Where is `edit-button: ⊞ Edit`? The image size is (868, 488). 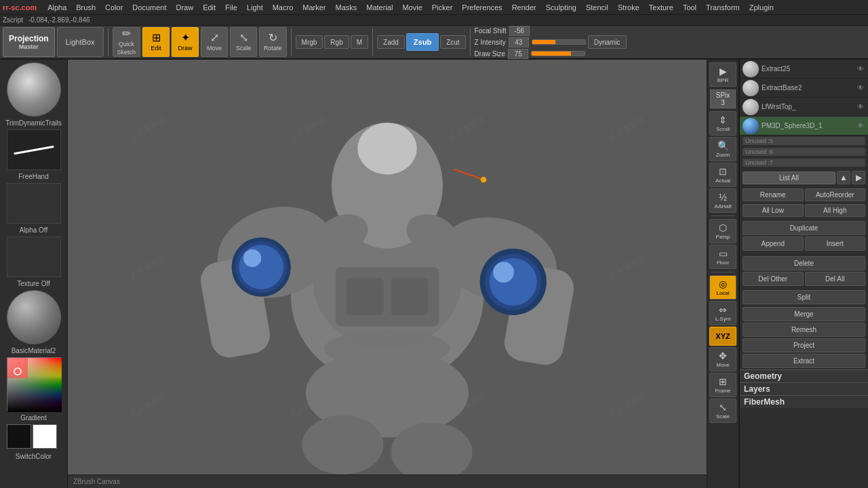
edit-button: ⊞ Edit is located at coordinates (156, 42).